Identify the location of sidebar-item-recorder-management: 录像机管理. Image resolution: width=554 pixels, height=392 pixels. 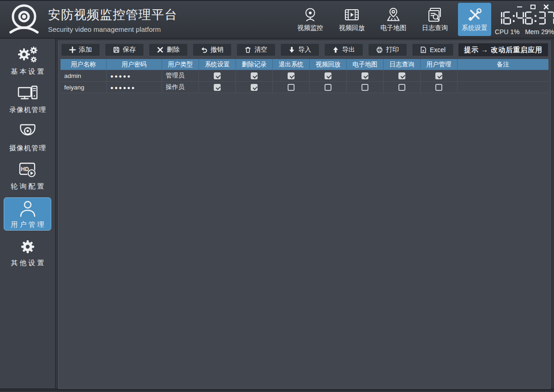
(28, 99).